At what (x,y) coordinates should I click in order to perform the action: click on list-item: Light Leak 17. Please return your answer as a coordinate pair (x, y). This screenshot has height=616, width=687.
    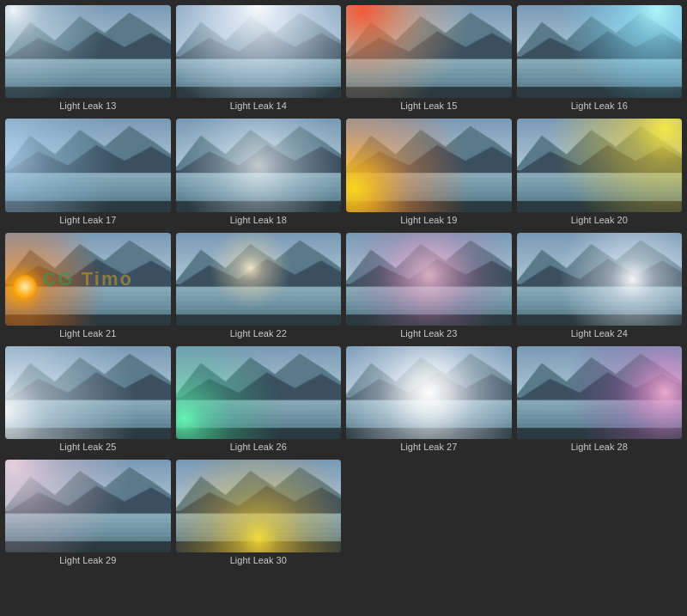
    Looking at the image, I should click on (88, 173).